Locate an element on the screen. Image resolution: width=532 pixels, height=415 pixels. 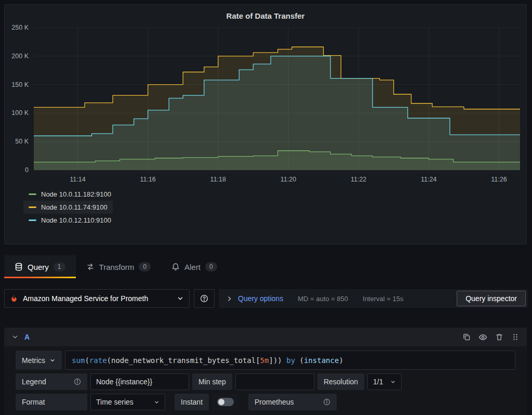
svg-text: 0 is located at coordinates (27, 170).